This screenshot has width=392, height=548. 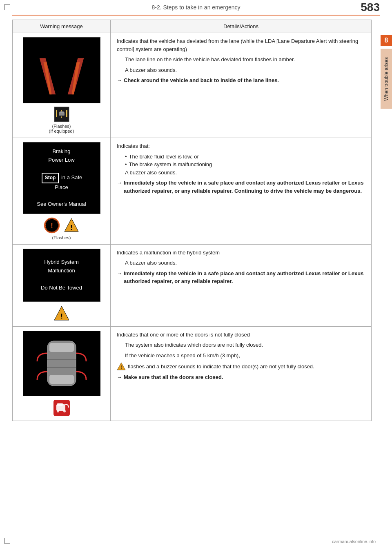 What do you see at coordinates (241, 253) in the screenshot?
I see `hybrid-detail-p1: Indicates a malfunction in the hybrid sy…` at bounding box center [241, 253].